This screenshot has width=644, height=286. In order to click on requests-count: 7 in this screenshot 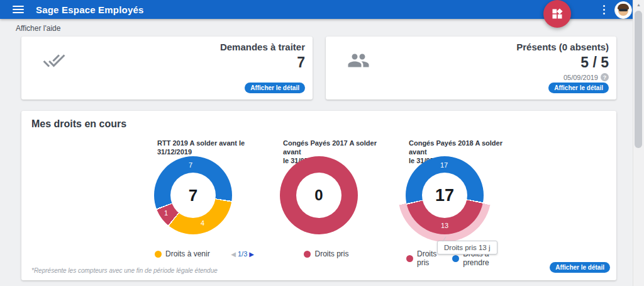, I will do `click(301, 63)`.